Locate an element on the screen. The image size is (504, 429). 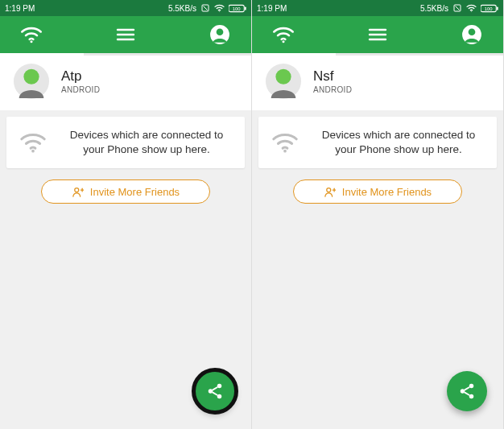
user-name: Nsf is located at coordinates (333, 76).